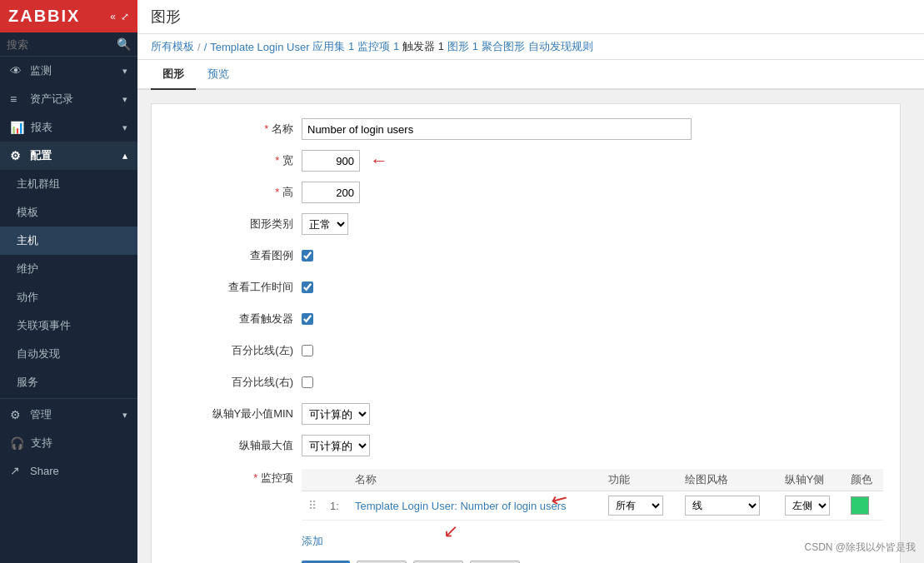  I want to click on reports-icon: 📊, so click(17, 127).